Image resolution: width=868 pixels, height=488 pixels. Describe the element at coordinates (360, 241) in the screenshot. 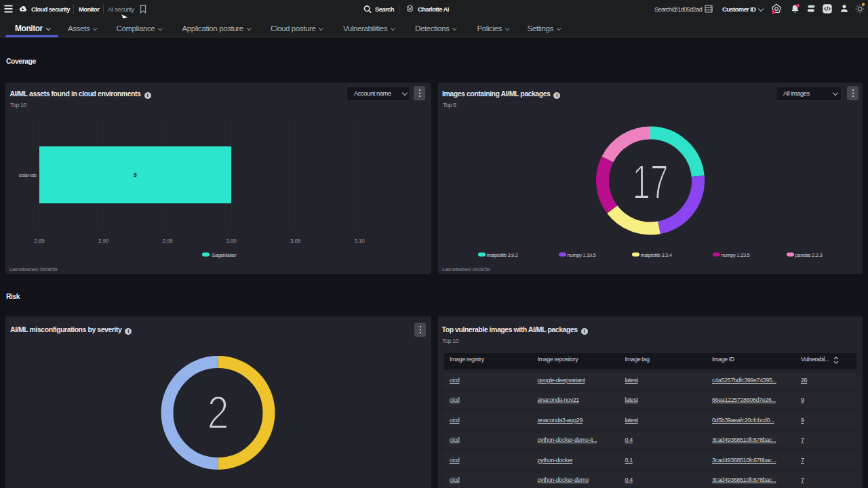

I see `svg-text: 3.10` at that location.